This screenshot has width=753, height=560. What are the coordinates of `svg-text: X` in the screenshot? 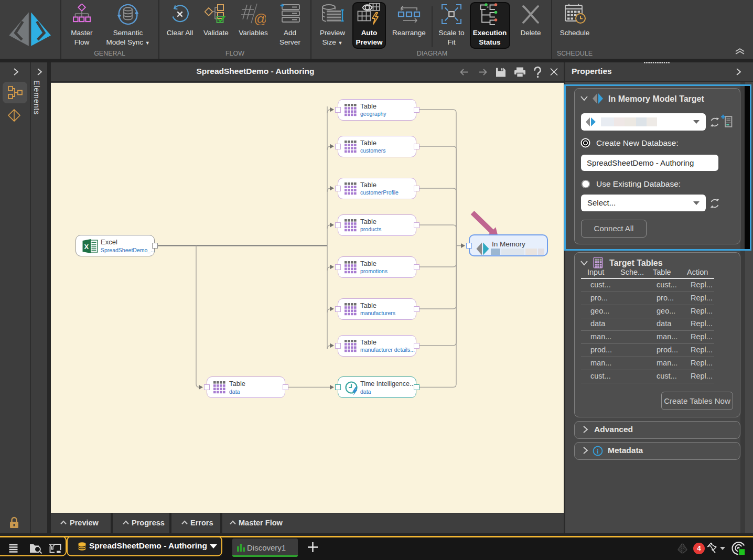 It's located at (87, 246).